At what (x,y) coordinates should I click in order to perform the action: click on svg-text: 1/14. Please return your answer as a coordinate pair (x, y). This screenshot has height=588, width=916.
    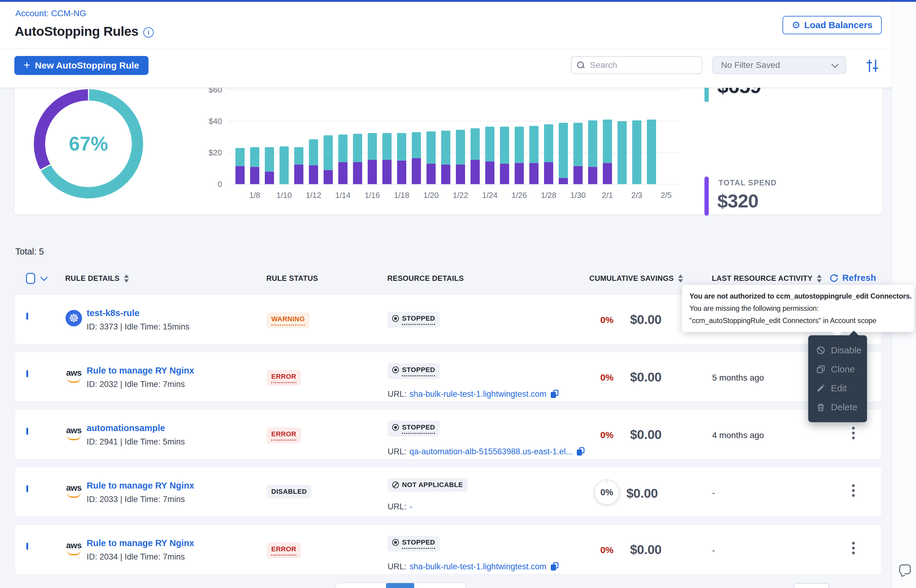
    Looking at the image, I should click on (343, 195).